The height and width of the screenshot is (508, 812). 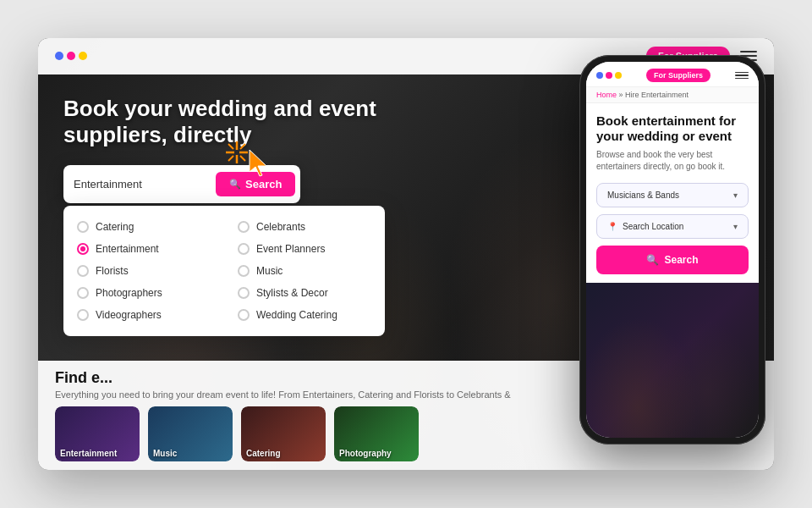 What do you see at coordinates (643, 195) in the screenshot?
I see `musicians-bands-label: Musicians & Bands` at bounding box center [643, 195].